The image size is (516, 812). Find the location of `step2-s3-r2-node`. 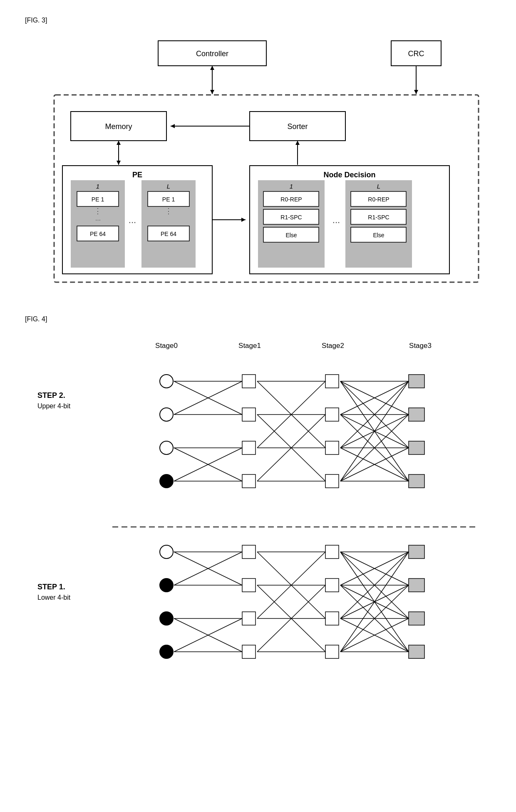

step2-s3-r2-node is located at coordinates (417, 415).